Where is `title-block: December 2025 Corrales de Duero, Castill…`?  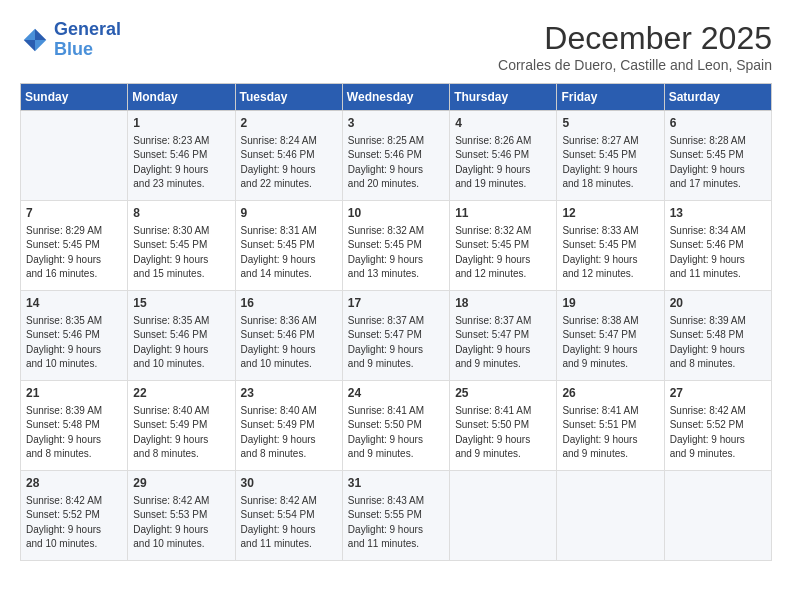 title-block: December 2025 Corrales de Duero, Castill… is located at coordinates (635, 46).